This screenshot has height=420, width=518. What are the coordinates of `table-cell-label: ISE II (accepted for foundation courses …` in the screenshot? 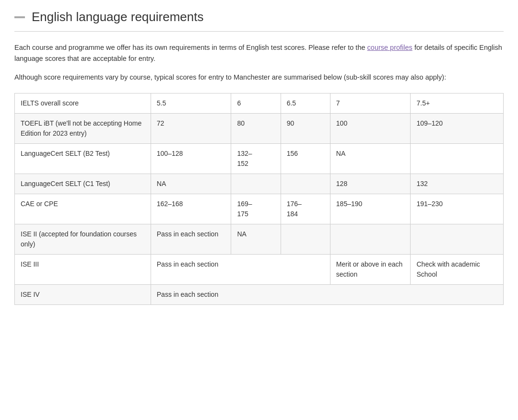 It's located at (83, 239).